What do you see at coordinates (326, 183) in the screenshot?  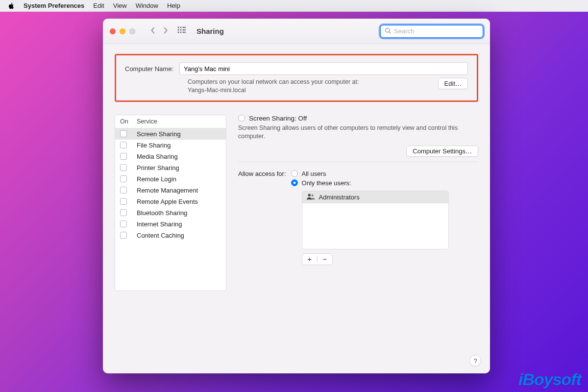 I see `option-label: Only these users:` at bounding box center [326, 183].